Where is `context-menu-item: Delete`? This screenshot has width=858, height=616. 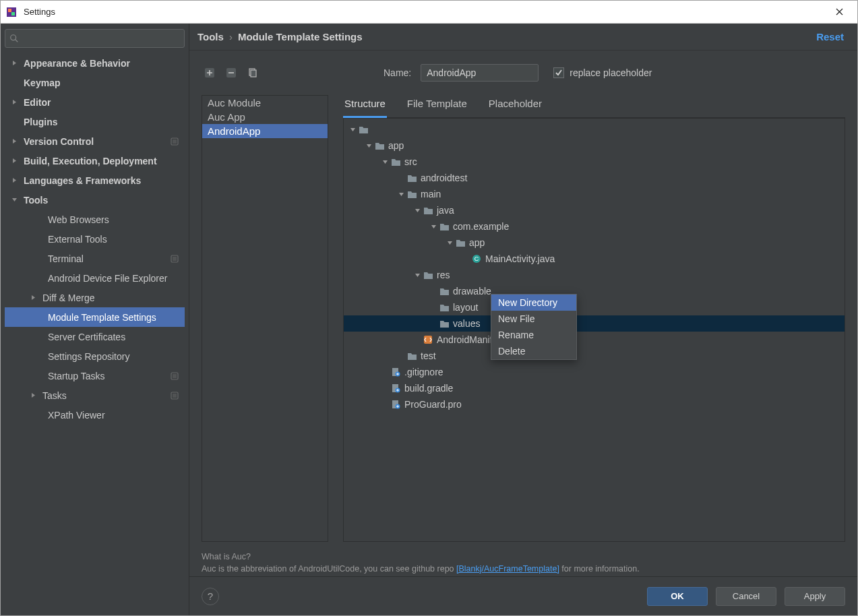 context-menu-item: Delete is located at coordinates (534, 351).